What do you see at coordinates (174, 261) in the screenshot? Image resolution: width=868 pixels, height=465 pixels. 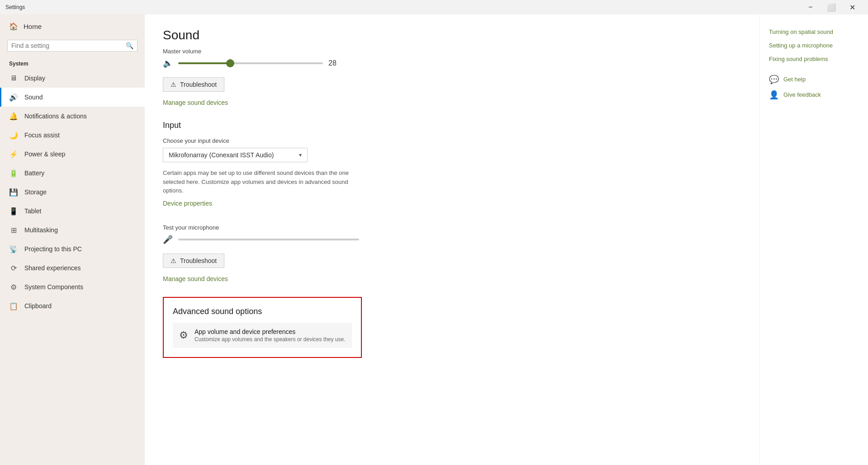 I see `warning-icon-2: ⚠` at bounding box center [174, 261].